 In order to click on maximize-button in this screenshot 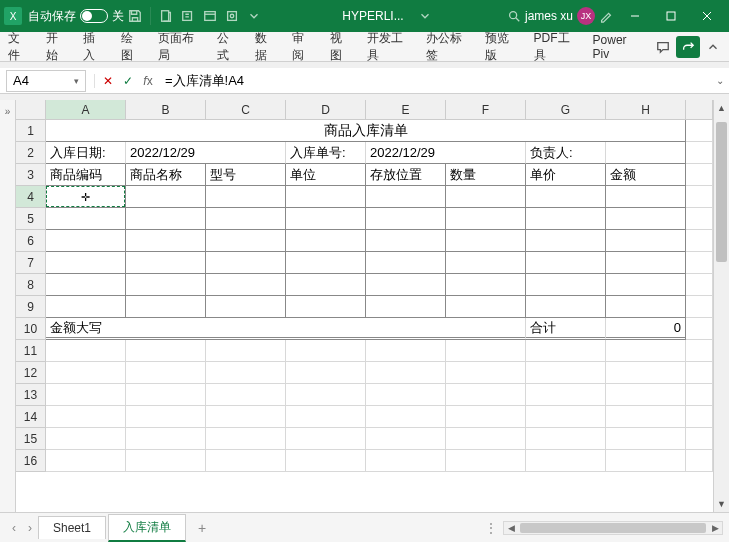, I will do `click(671, 16)`.